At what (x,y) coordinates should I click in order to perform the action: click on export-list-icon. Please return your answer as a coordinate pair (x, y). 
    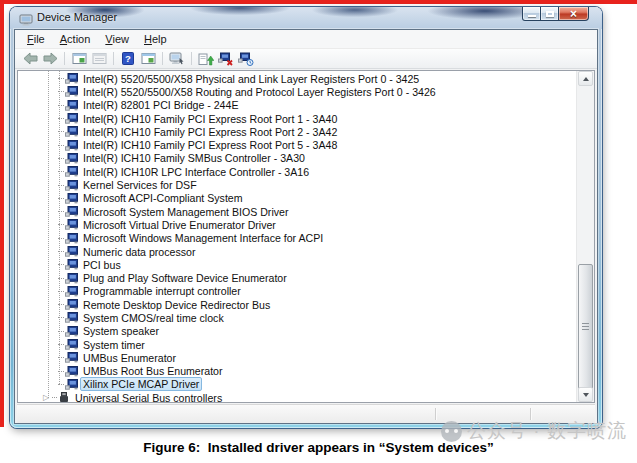
    Looking at the image, I should click on (99, 59).